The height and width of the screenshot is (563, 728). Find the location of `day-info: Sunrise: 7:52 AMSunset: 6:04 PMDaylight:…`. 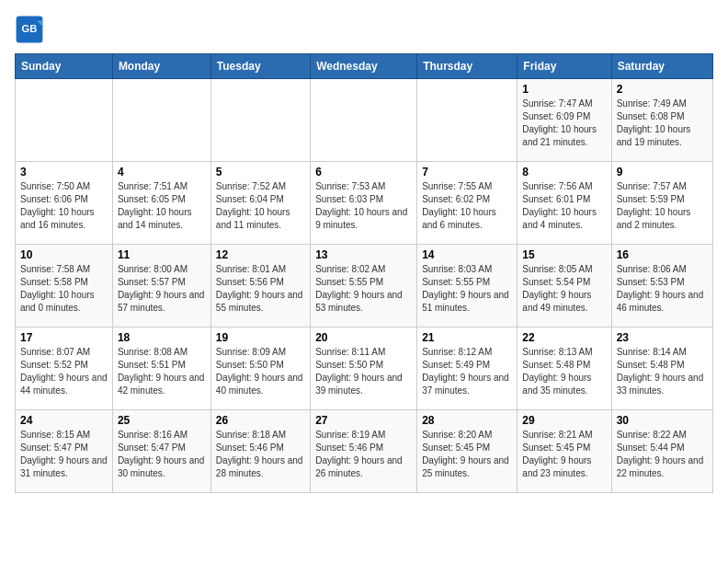

day-info: Sunrise: 7:52 AMSunset: 6:04 PMDaylight:… is located at coordinates (261, 206).